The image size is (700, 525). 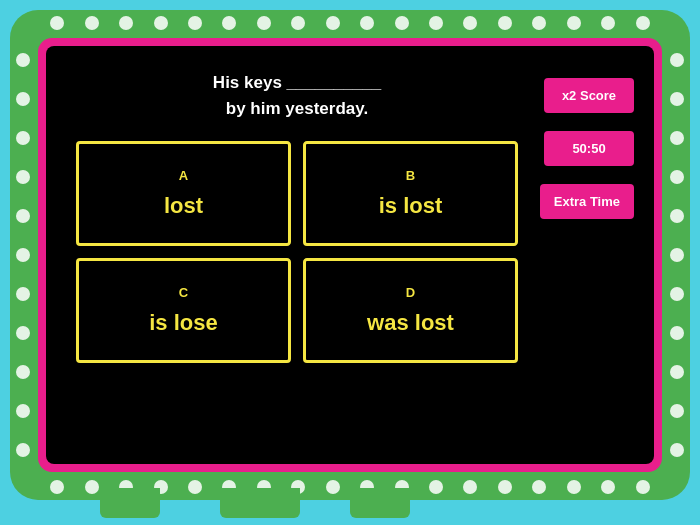 What do you see at coordinates (584, 144) in the screenshot?
I see `sidebar: x2 Score 50:50 Extra Time` at bounding box center [584, 144].